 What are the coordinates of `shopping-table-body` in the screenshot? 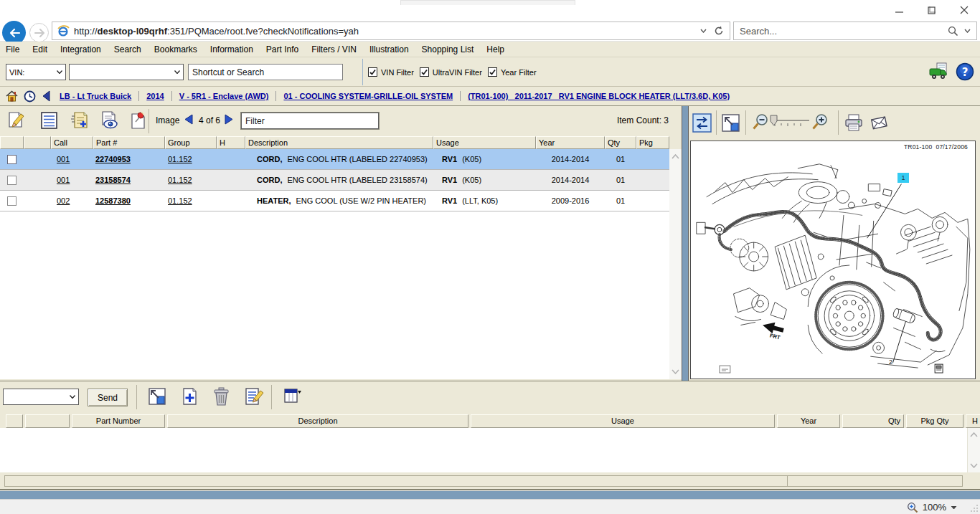 It's located at (490, 450).